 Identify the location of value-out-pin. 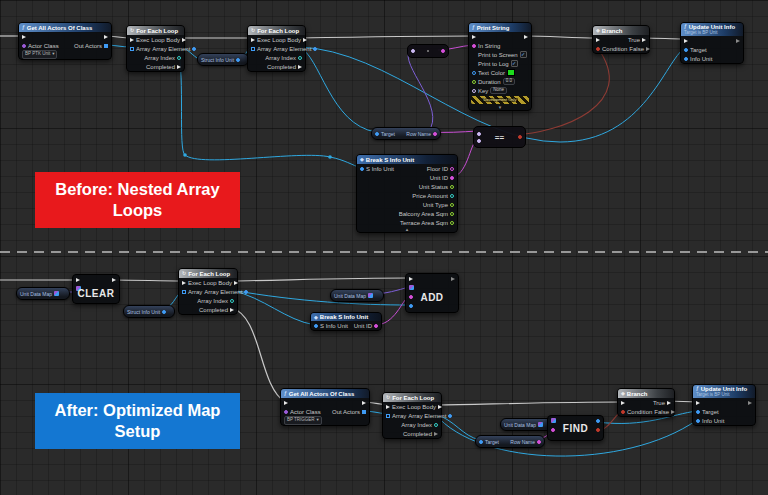
(598, 421).